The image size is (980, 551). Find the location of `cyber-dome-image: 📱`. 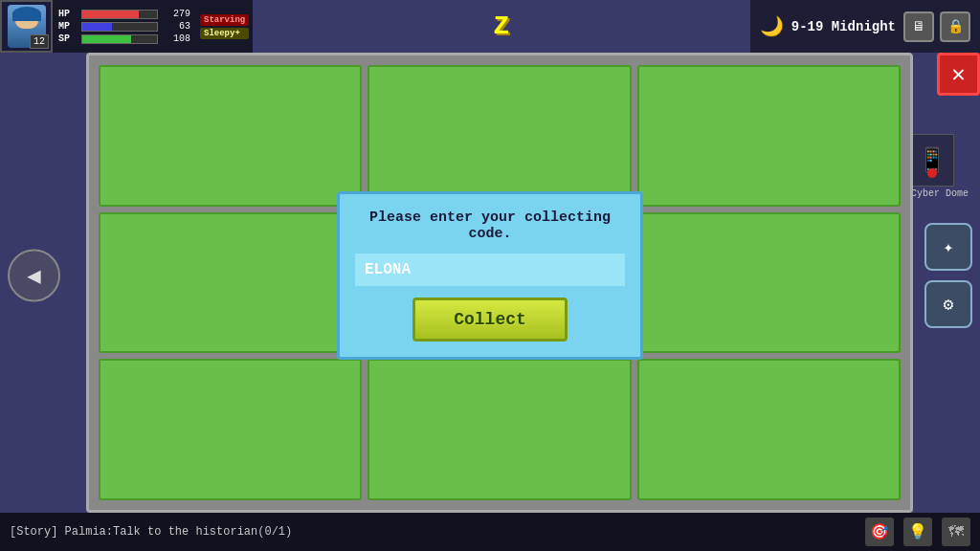

cyber-dome-image: 📱 is located at coordinates (932, 161).